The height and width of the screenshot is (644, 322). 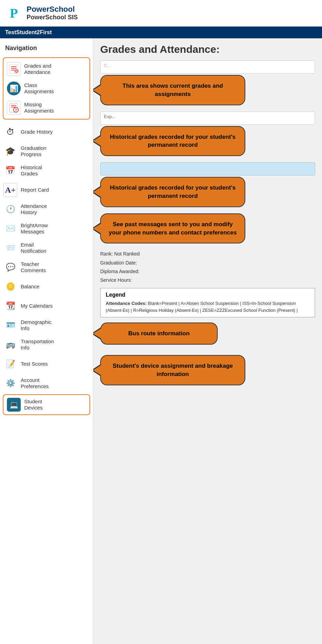 What do you see at coordinates (10, 229) in the screenshot?
I see `brightarrow-icon: ✉️` at bounding box center [10, 229].